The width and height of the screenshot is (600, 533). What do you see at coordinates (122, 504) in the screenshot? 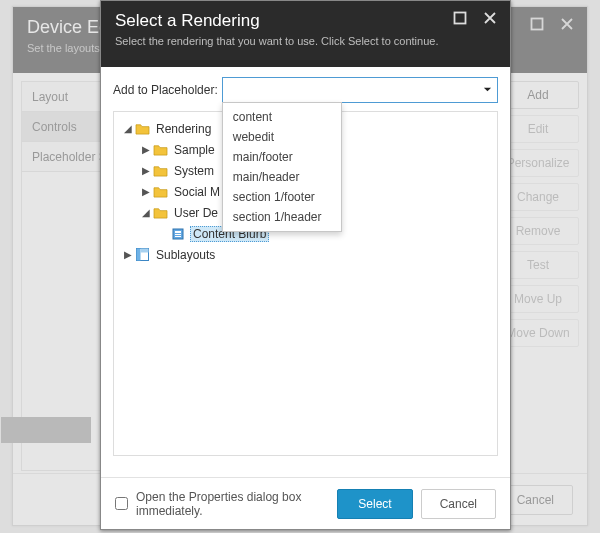
I see `open-properties-checkbox` at bounding box center [122, 504].